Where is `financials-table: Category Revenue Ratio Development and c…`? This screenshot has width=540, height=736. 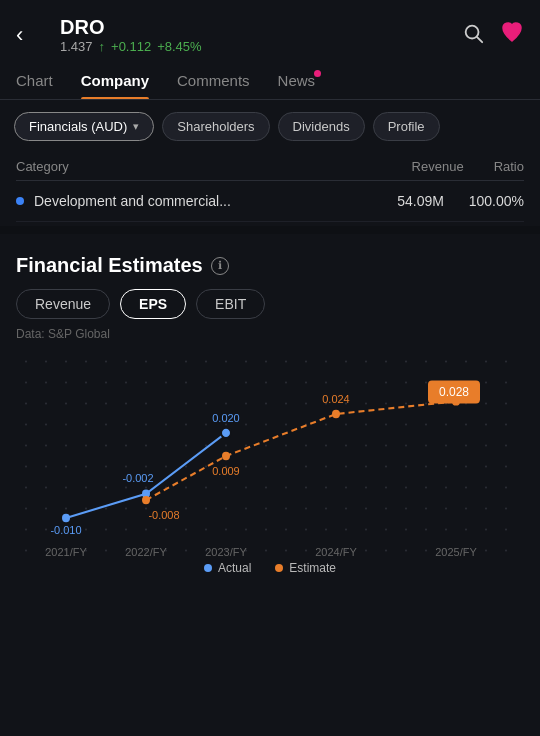
financials-table: Category Revenue Ratio Development and c… is located at coordinates (270, 188).